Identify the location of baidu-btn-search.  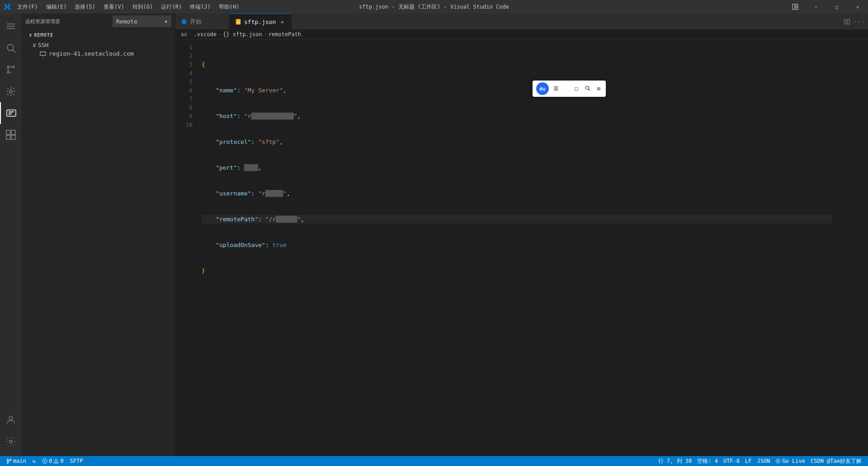
(588, 89).